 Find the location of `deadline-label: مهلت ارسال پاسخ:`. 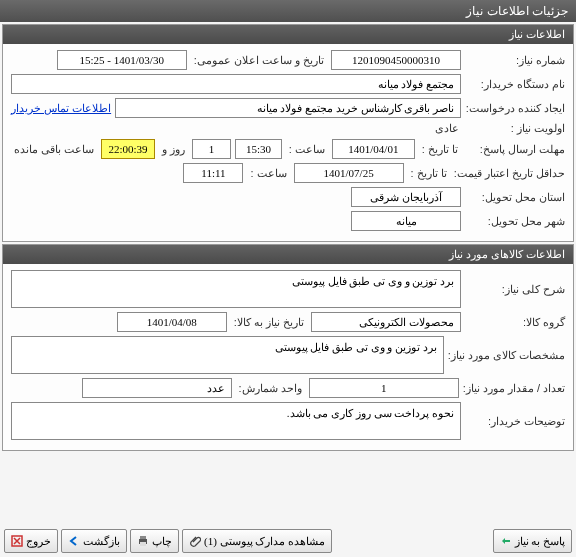

deadline-label: مهلت ارسال پاسخ: is located at coordinates (515, 150).